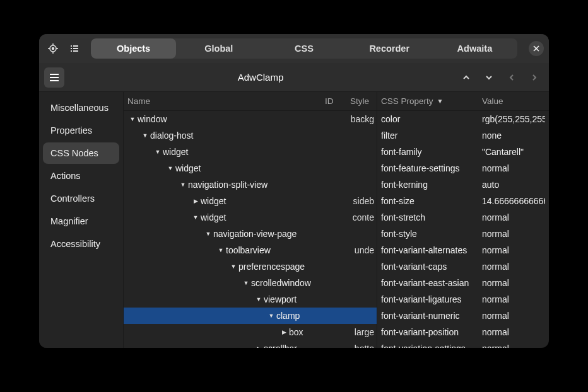 The image size is (588, 392). Describe the element at coordinates (81, 130) in the screenshot. I see `sidebar-item-properties: Properties` at that location.